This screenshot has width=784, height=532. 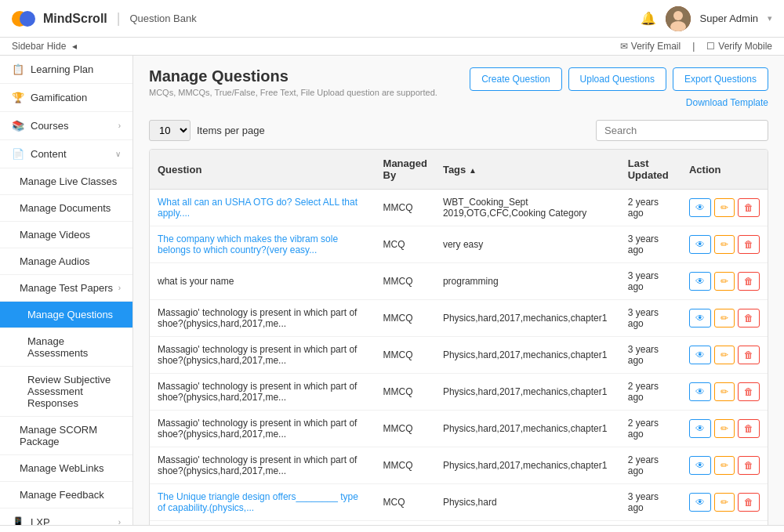 What do you see at coordinates (258, 502) in the screenshot?
I see `question-link: The Unique triangle design offers_______…` at bounding box center [258, 502].